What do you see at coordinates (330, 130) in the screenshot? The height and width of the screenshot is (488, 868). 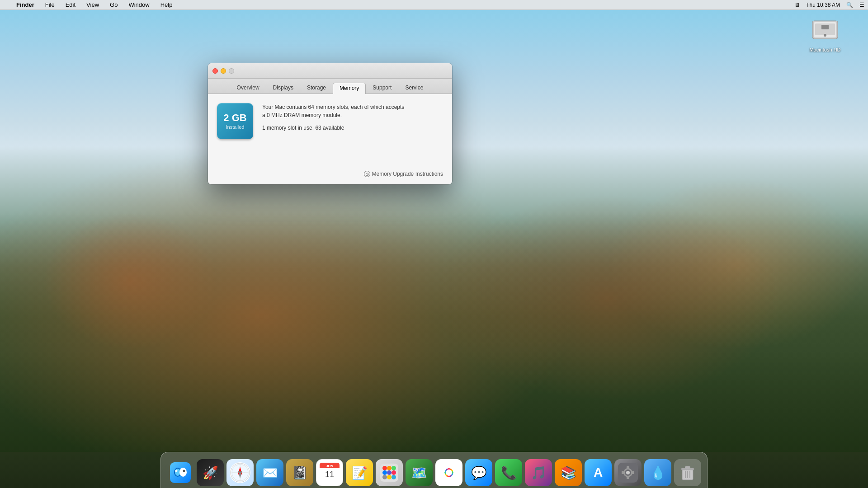 I see `window-content-memory: 2 GB Installed Your Mac contains 64 memo…` at bounding box center [330, 130].